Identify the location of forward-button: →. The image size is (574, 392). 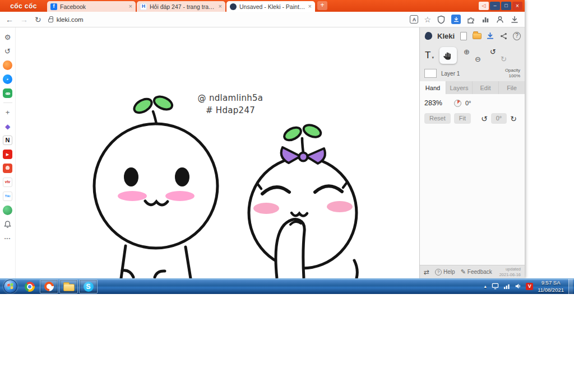
(24, 20).